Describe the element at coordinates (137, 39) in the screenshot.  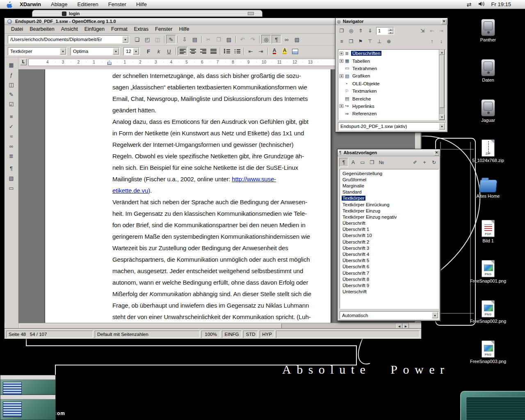
I see `new-document-icon: ❏` at that location.